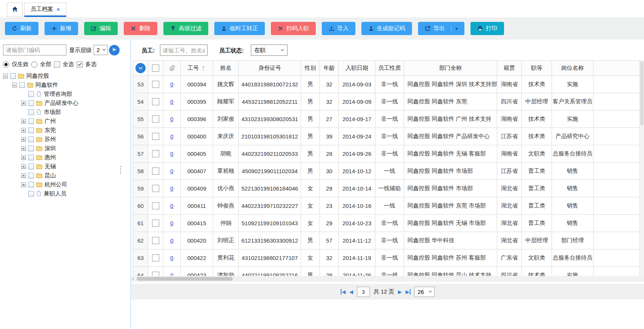 The image size is (644, 329). What do you see at coordinates (269, 50) in the screenshot?
I see `employee-status-select: 在职` at bounding box center [269, 50].